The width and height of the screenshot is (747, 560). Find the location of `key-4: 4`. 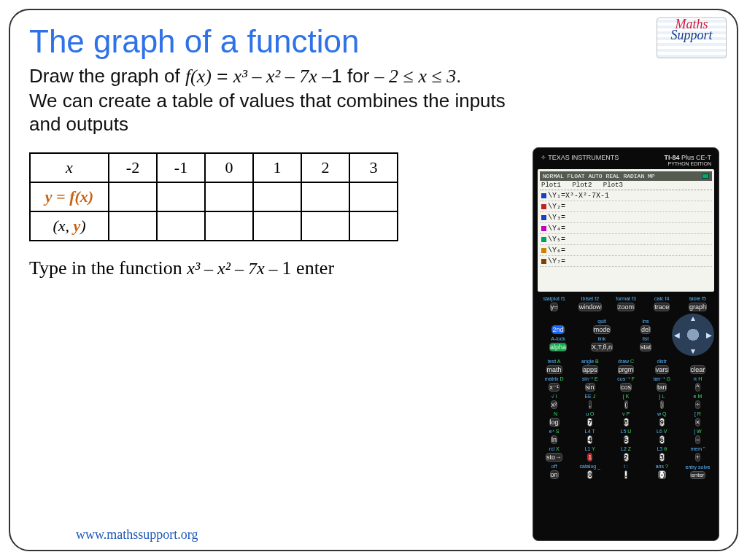

key-4: 4 is located at coordinates (589, 440).